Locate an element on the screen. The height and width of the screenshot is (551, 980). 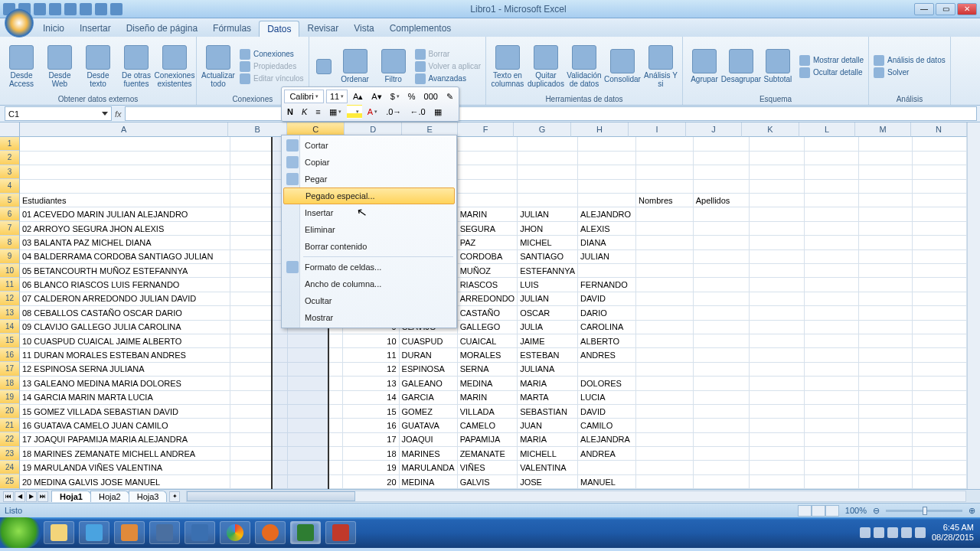
cell: 04 BALDERRAMA CORDOBA SANTIAGO JULIAN is located at coordinates (126, 256).